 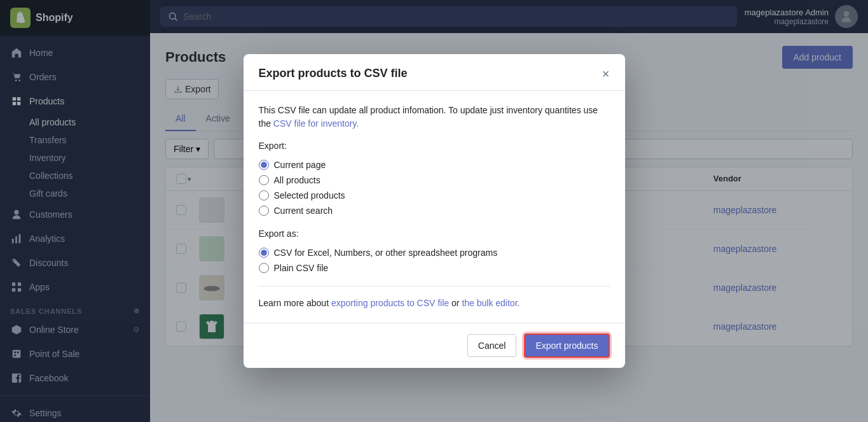 I want to click on csv-inventory-link: CSV file for inventory., so click(x=316, y=123).